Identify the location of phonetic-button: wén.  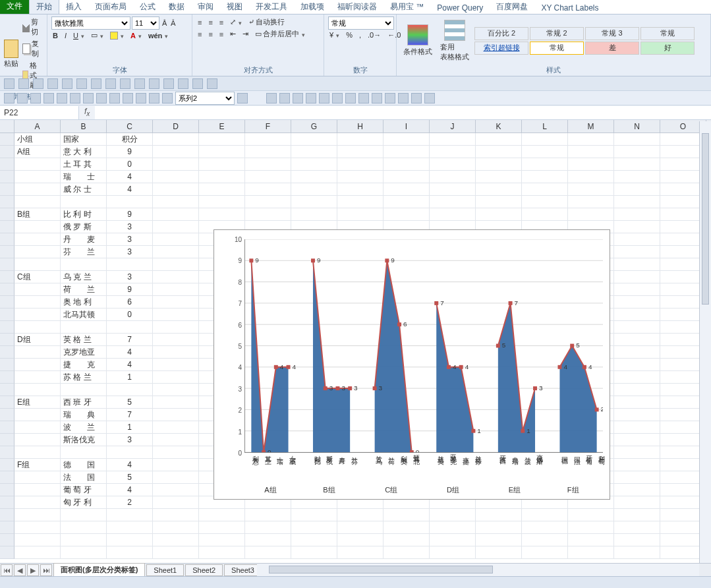
(158, 36).